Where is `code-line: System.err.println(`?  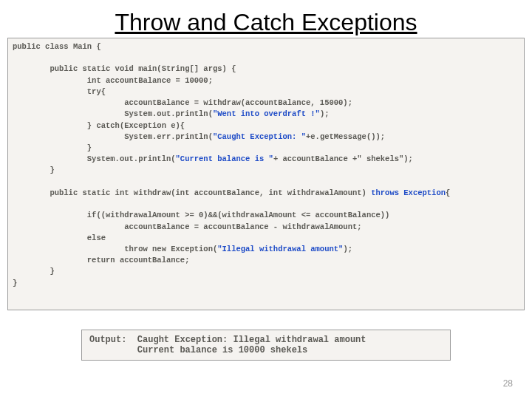
code-line: System.err.println( is located at coordinates (112, 137).